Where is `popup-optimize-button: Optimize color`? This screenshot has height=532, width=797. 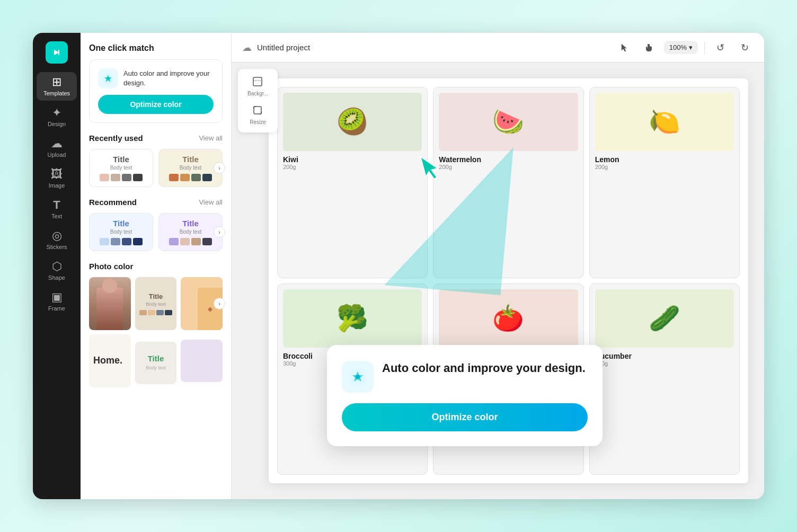 popup-optimize-button: Optimize color is located at coordinates (465, 418).